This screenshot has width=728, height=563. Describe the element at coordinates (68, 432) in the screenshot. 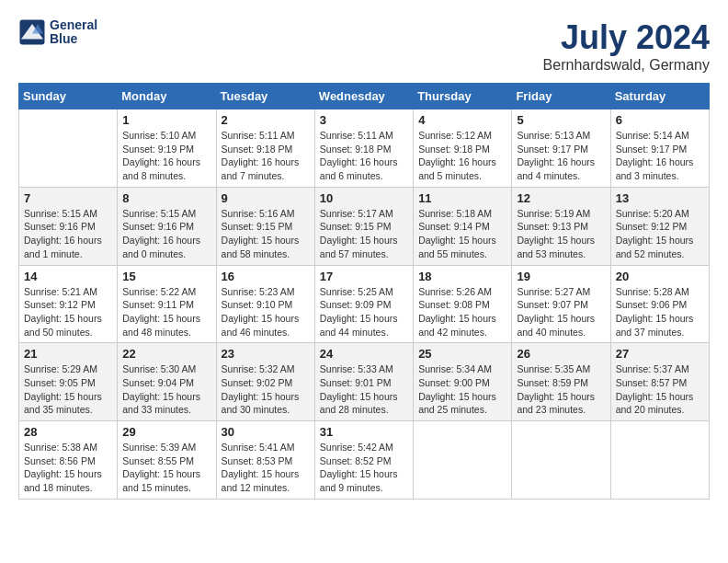

I see `day-number: 28` at that location.